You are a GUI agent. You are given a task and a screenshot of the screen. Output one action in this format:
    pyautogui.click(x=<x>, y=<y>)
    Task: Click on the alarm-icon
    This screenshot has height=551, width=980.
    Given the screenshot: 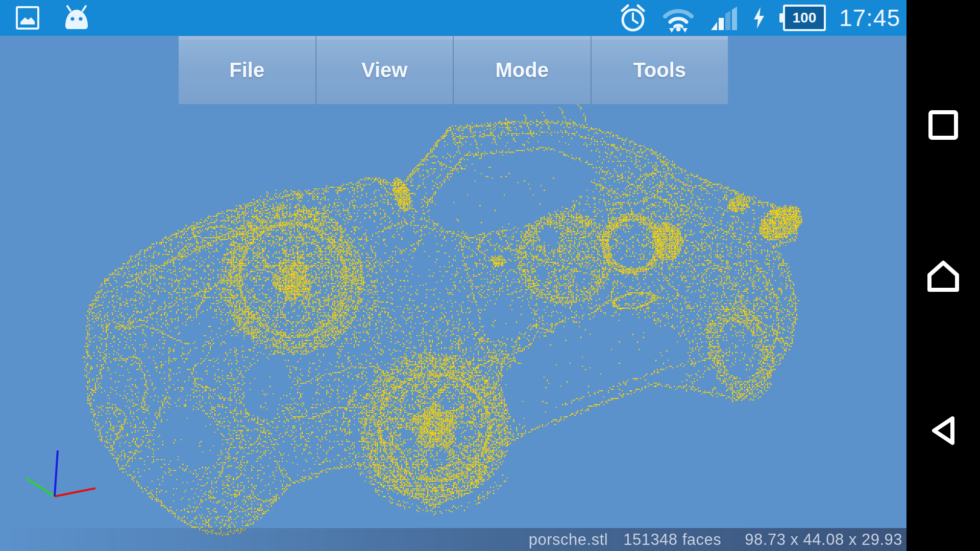 What is the action you would take?
    pyautogui.click(x=633, y=18)
    